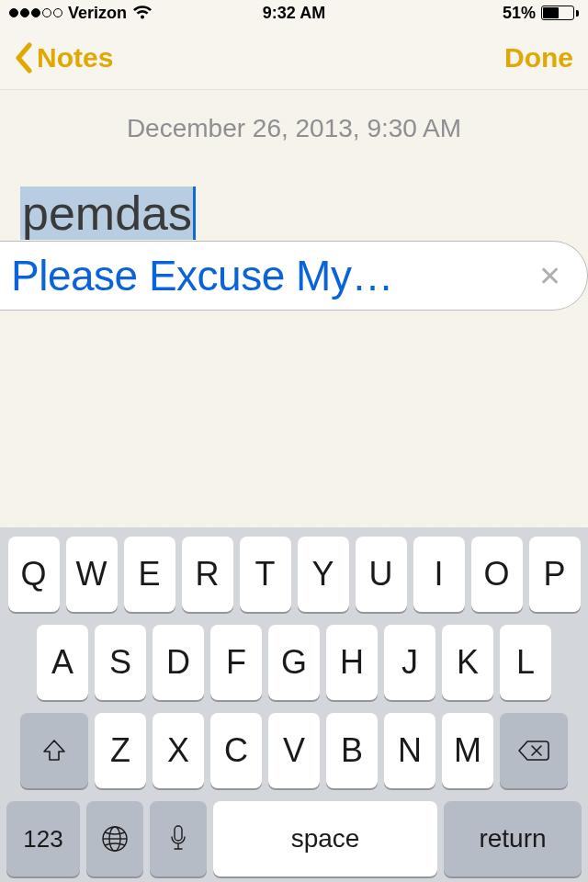 The height and width of the screenshot is (882, 588). I want to click on key-c: C, so click(236, 751).